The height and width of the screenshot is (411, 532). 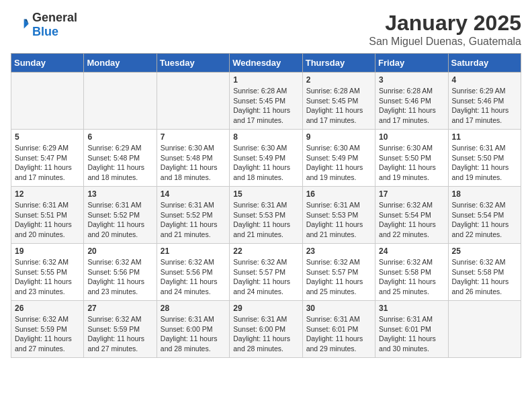 I want to click on calendar-cell: 14Sunrise: 6:31 AM Sunset: 5:52 PM Dayli…, so click(x=193, y=215).